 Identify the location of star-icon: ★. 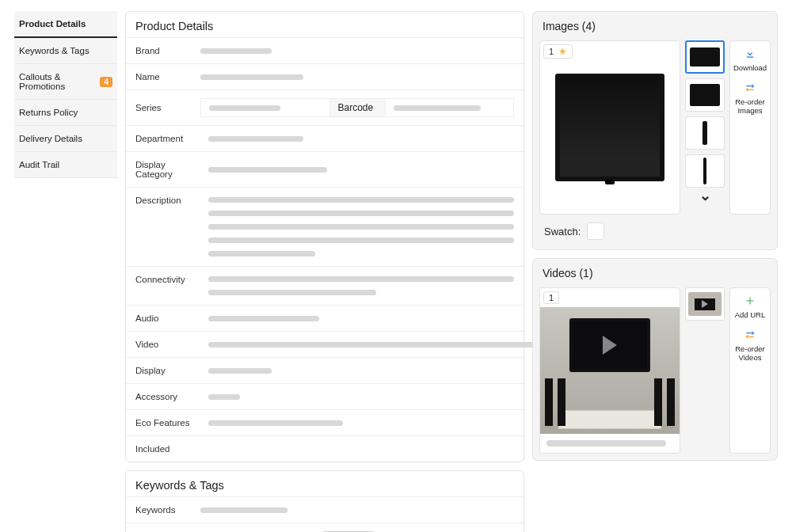
(562, 51).